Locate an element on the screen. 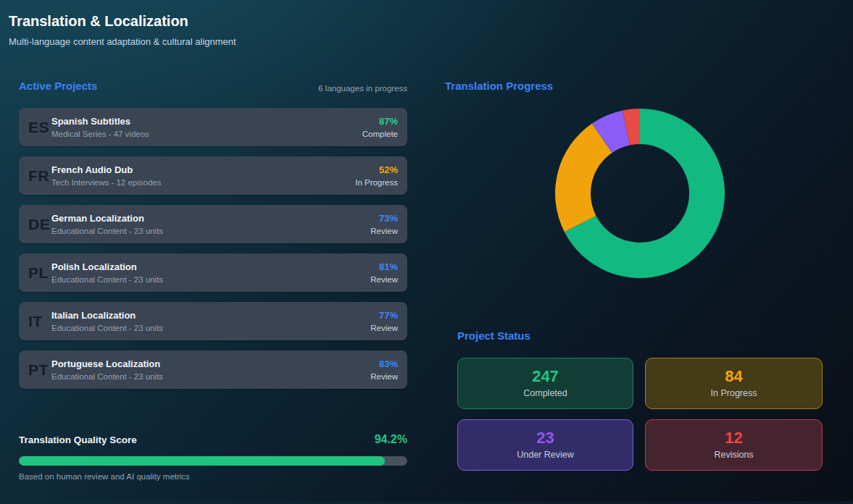  project-card-main: Italian Localization Educational Content… is located at coordinates (107, 322).